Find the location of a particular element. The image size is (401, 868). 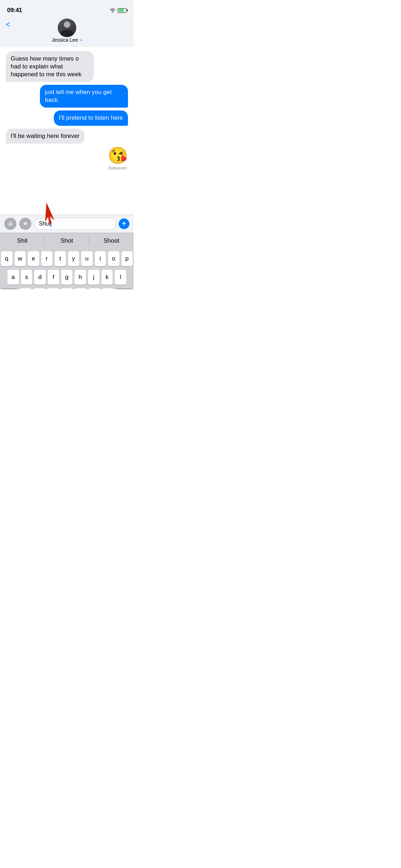

camera-button is located at coordinates (10, 224).